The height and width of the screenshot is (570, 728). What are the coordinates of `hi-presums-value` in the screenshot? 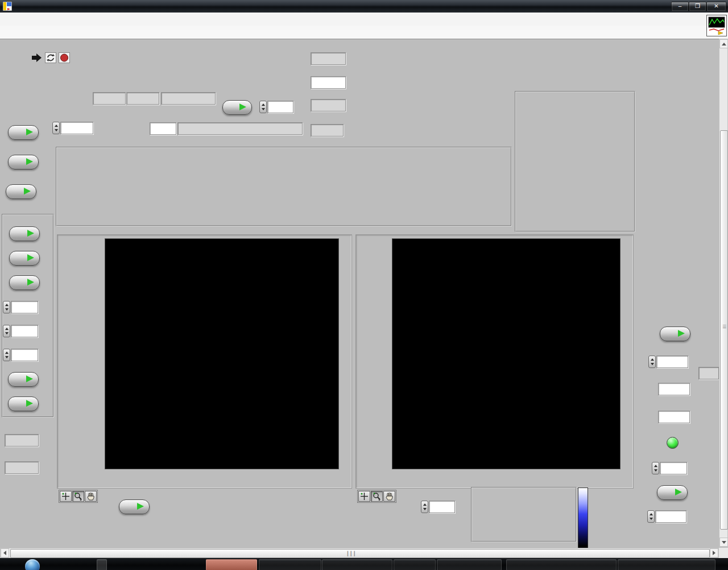 It's located at (24, 331).